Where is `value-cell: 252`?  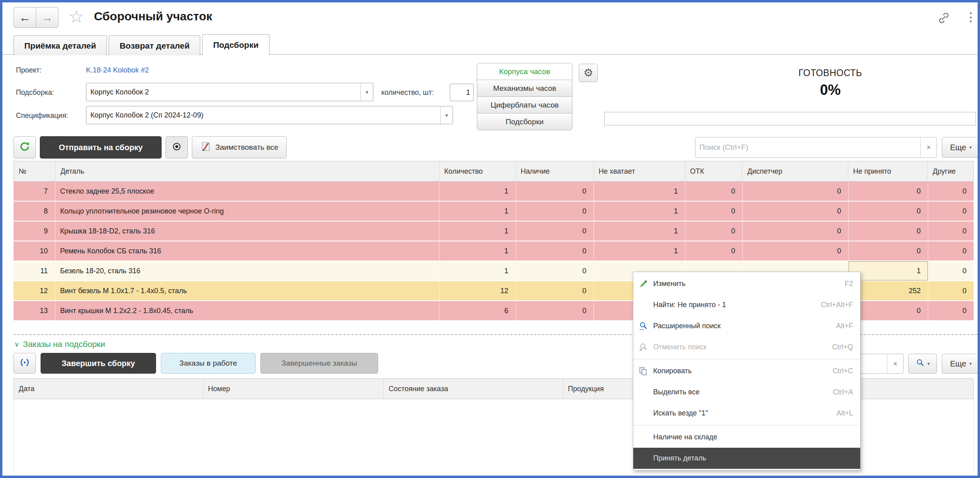
value-cell: 252 is located at coordinates (888, 291).